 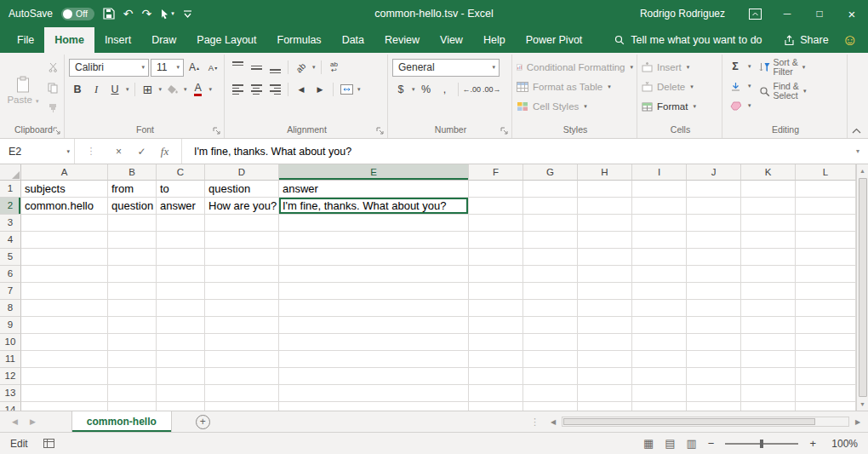 What do you see at coordinates (180, 291) in the screenshot?
I see `cell-C7` at bounding box center [180, 291].